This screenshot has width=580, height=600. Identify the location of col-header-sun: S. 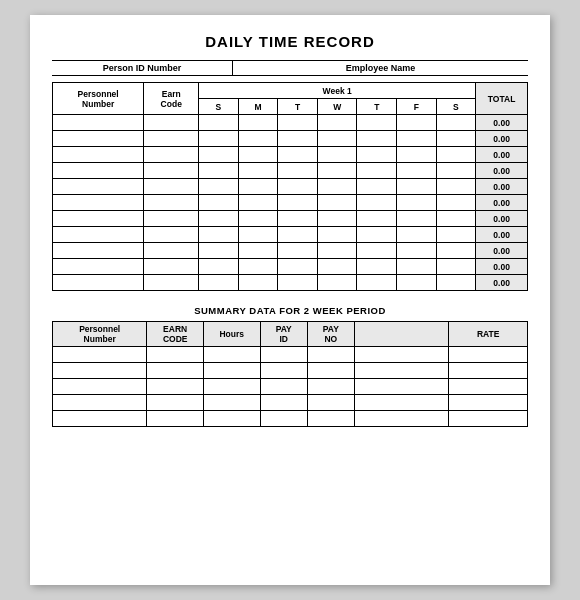
(219, 107).